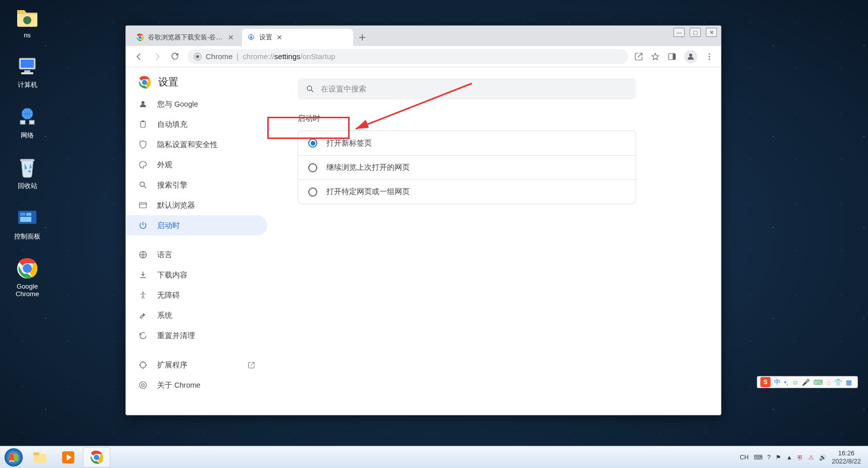 Image resolution: width=868 pixels, height=468 pixels. Describe the element at coordinates (197, 295) in the screenshot. I see `sidebar-item-accessibility: 无障碍` at that location.